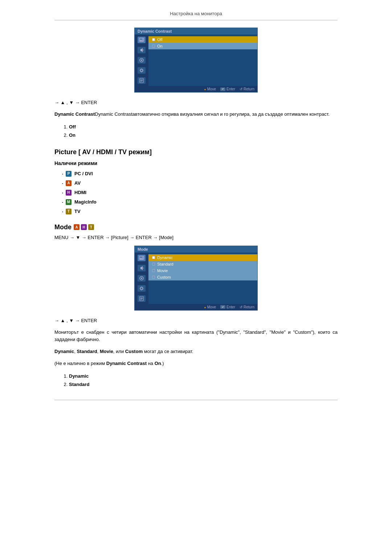 Image resolution: width=392 pixels, height=554 pixels. I want to click on picture-icon, so click(142, 40).